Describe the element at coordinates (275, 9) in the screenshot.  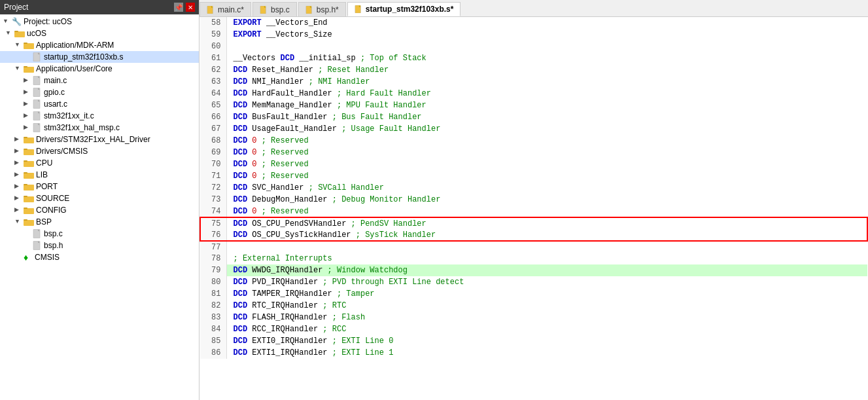
I see `tab-bsp-c-tab: bsp.c` at that location.